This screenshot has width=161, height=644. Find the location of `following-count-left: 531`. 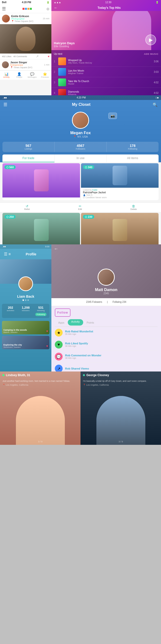

following-count-left: 531 is located at coordinates (41, 308).